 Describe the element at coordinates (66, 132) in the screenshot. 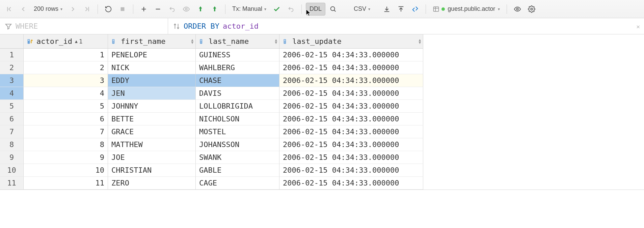

I see `cell-actor_id: 7` at that location.